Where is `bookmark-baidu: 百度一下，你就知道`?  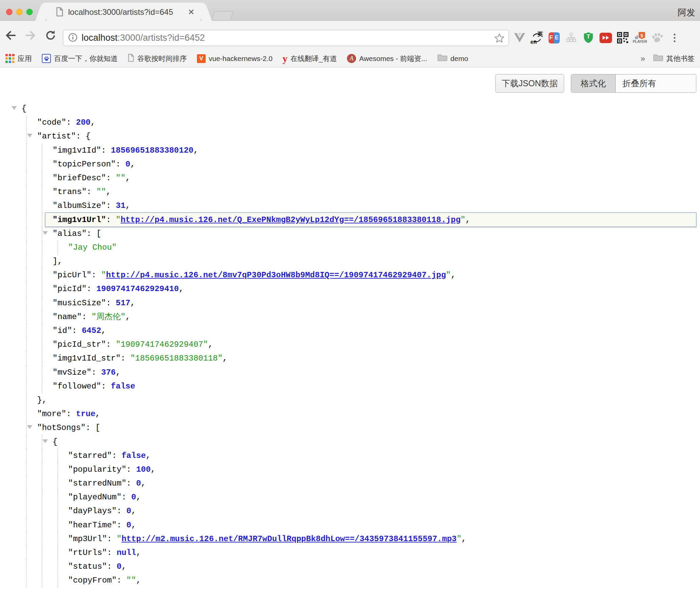
bookmark-baidu: 百度一下，你就知道 is located at coordinates (80, 59).